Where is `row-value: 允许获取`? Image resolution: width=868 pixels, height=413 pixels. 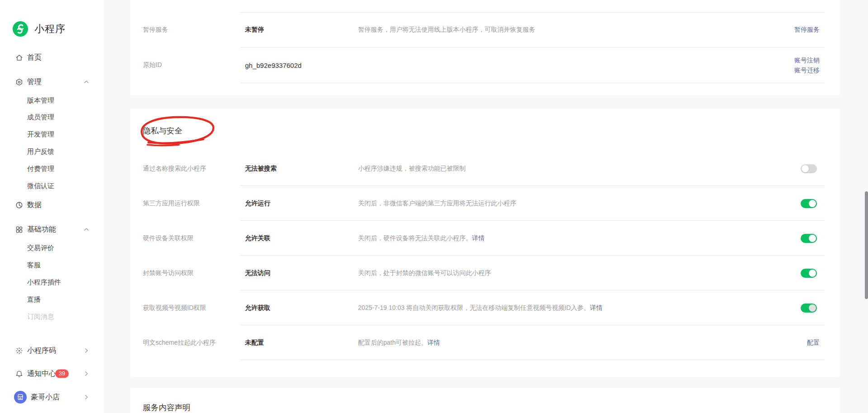
row-value: 允许获取 is located at coordinates (258, 308).